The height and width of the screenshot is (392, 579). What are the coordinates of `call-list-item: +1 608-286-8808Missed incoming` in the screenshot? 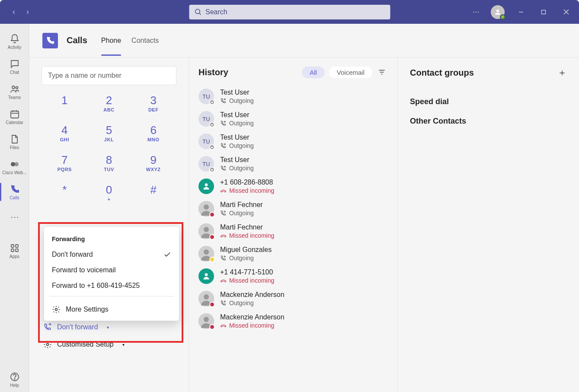 It's located at (293, 186).